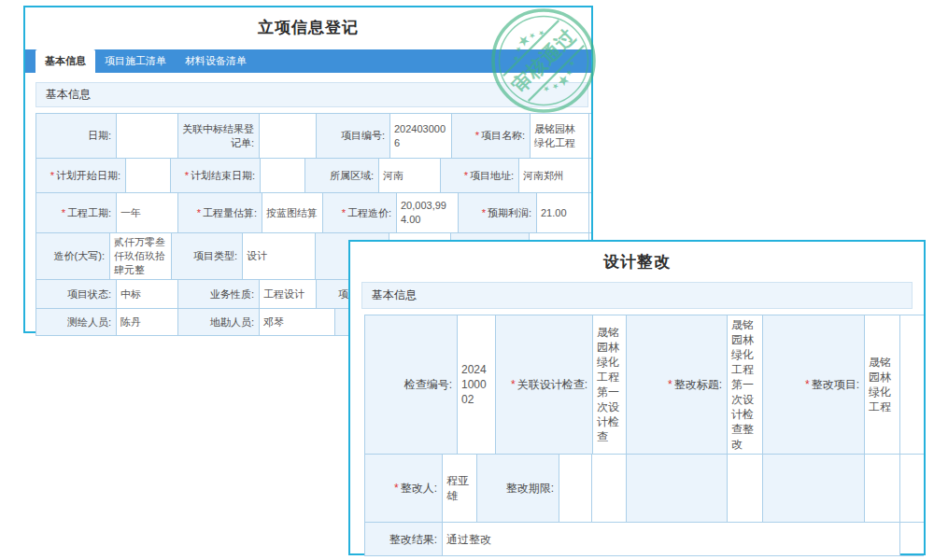 The height and width of the screenshot is (560, 934). Describe the element at coordinates (279, 256) in the screenshot. I see `field-value: 设计` at that location.